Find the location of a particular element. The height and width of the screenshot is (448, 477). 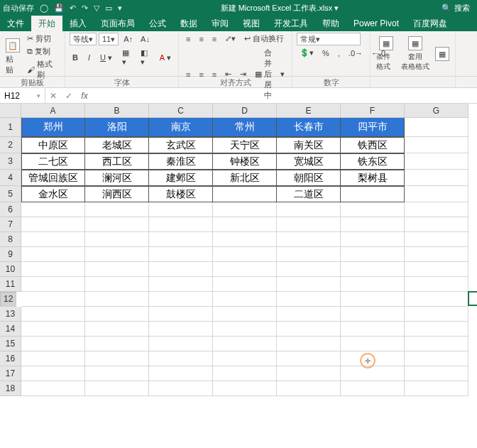

table-data-cell: 澜河区 is located at coordinates (117, 177).